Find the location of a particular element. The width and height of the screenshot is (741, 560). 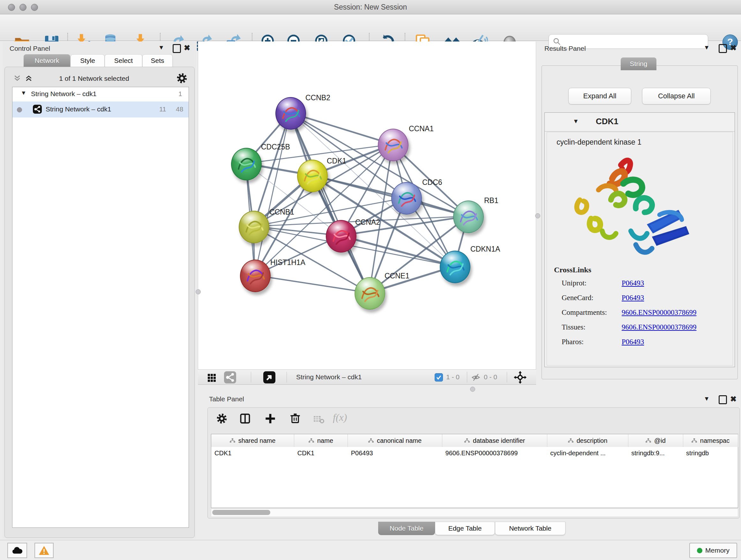

network-options-gear-icon is located at coordinates (182, 79).